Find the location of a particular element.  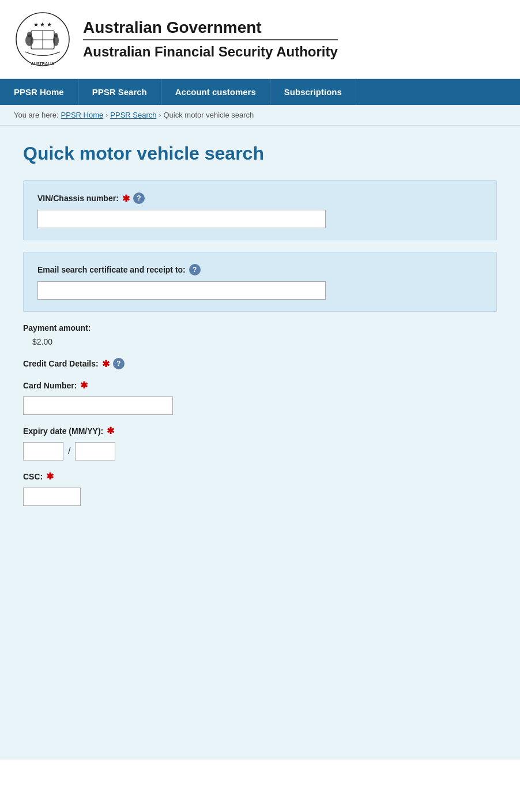

email-label-text: Email search certificate and receipt to: is located at coordinates (112, 270).